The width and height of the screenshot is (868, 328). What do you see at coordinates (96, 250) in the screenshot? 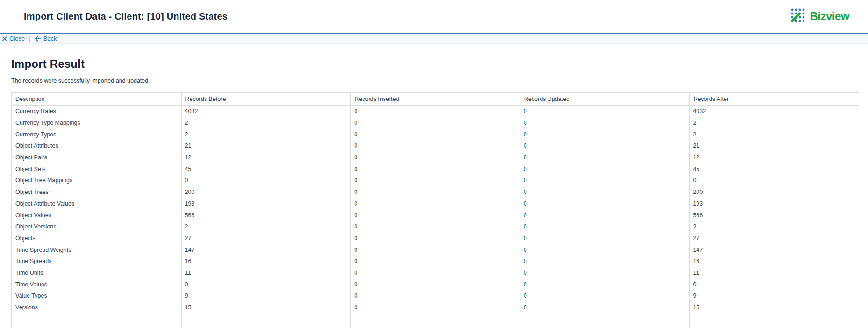
I see `cell-description: Time Spread Weights` at bounding box center [96, 250].